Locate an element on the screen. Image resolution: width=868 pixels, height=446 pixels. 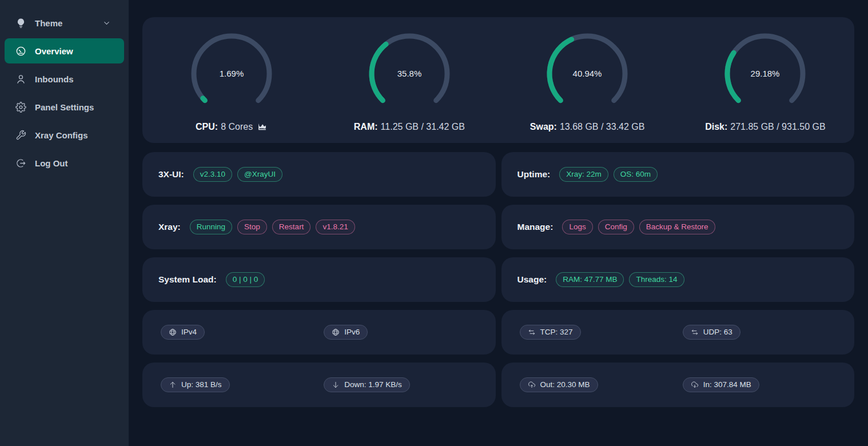
user-icon is located at coordinates (21, 79).